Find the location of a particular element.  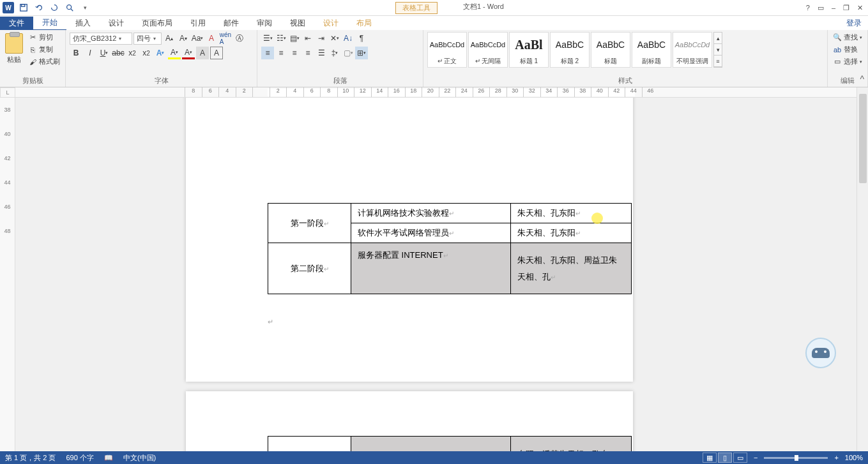

cell is located at coordinates (310, 444).